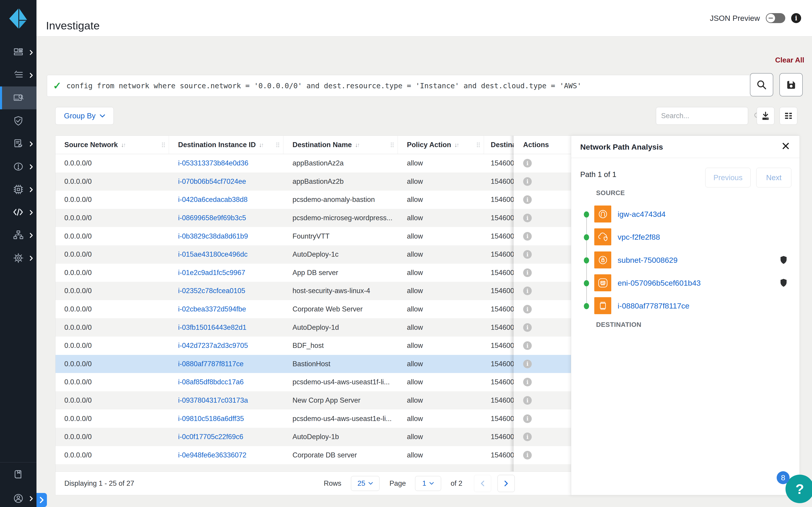 The image size is (812, 507). Describe the element at coordinates (775, 18) in the screenshot. I see `json-preview-toggle` at that location.